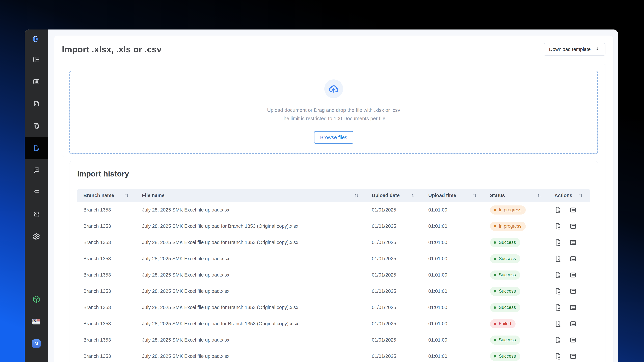 Image resolution: width=644 pixels, height=362 pixels. I want to click on browse-files-button: Browse files, so click(334, 137).